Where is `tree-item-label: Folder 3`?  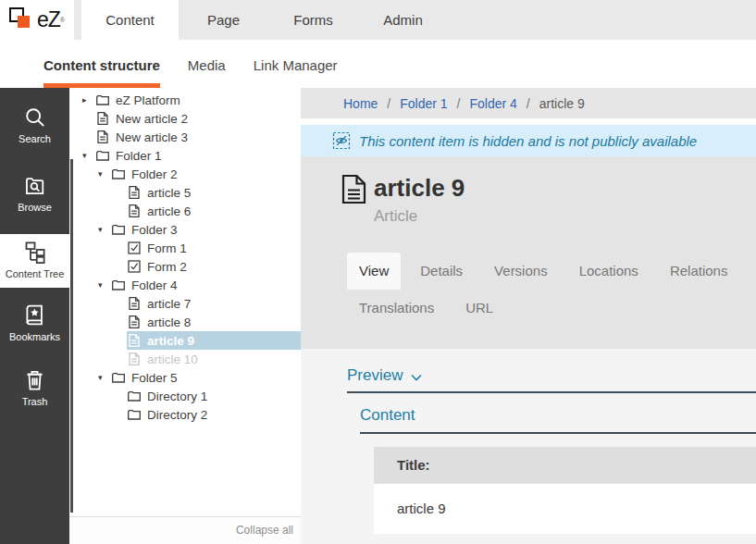
tree-item-label: Folder 3 is located at coordinates (155, 229).